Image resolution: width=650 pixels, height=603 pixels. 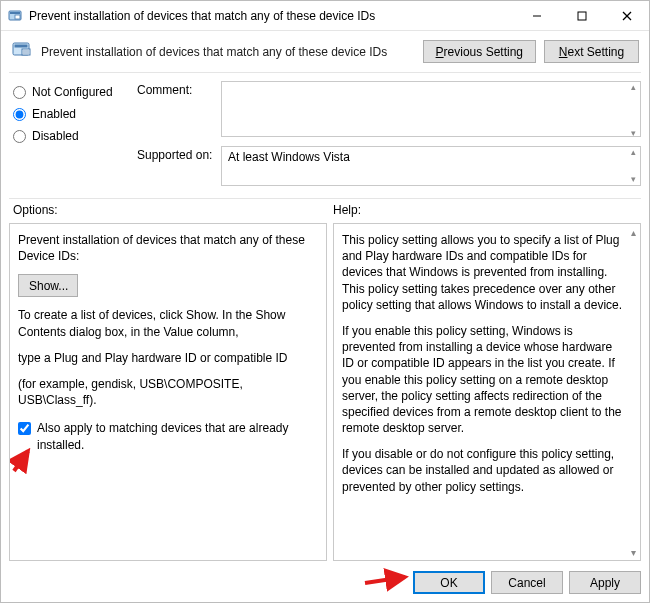 What do you see at coordinates (389, 578) in the screenshot?
I see `annotation-arrow-ok` at bounding box center [389, 578].